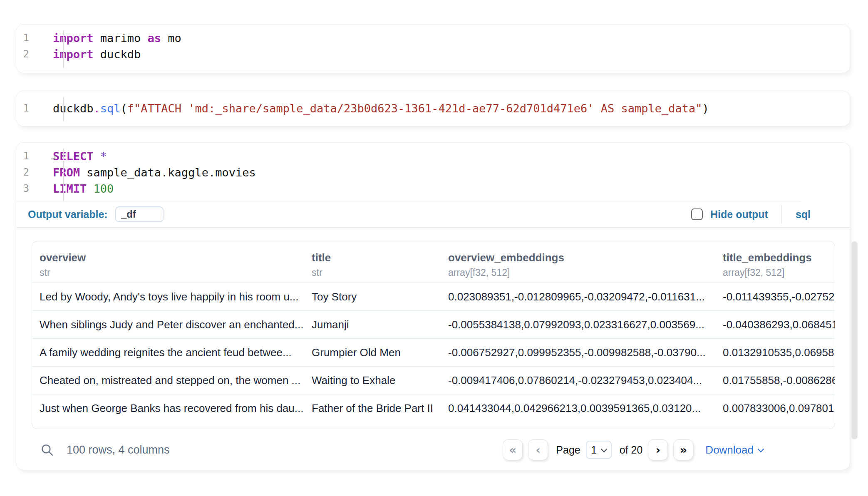  I want to click on code-line: 3 LIMIT 100, so click(433, 189).